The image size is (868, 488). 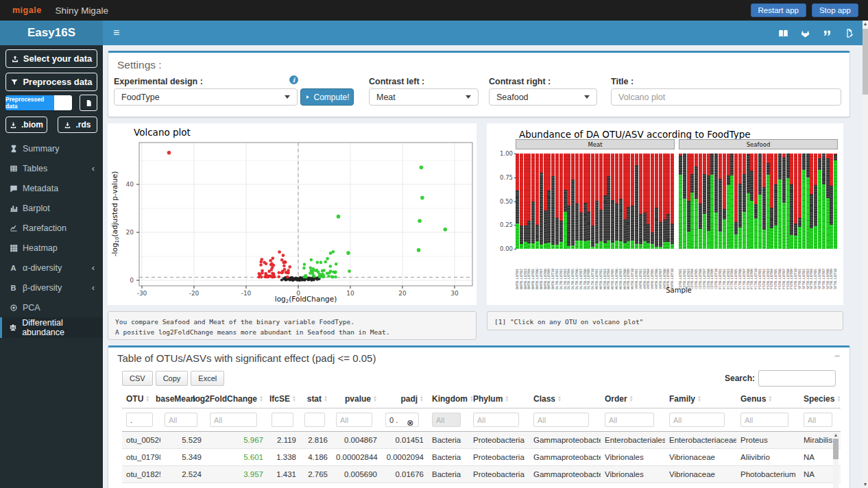 What do you see at coordinates (181, 419) in the screenshot?
I see `filter-baseMean` at bounding box center [181, 419].